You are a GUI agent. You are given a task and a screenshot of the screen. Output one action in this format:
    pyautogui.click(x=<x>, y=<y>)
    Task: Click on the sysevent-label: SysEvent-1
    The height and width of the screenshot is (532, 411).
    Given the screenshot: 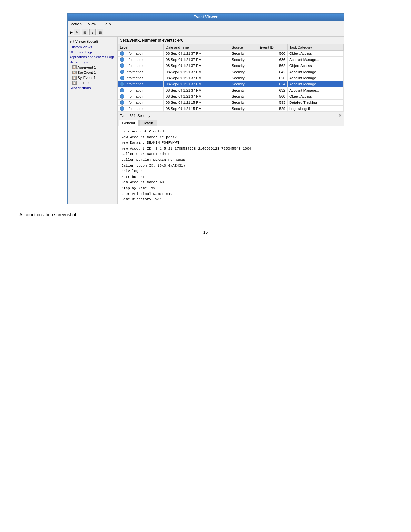 What is the action you would take?
    pyautogui.click(x=87, y=78)
    